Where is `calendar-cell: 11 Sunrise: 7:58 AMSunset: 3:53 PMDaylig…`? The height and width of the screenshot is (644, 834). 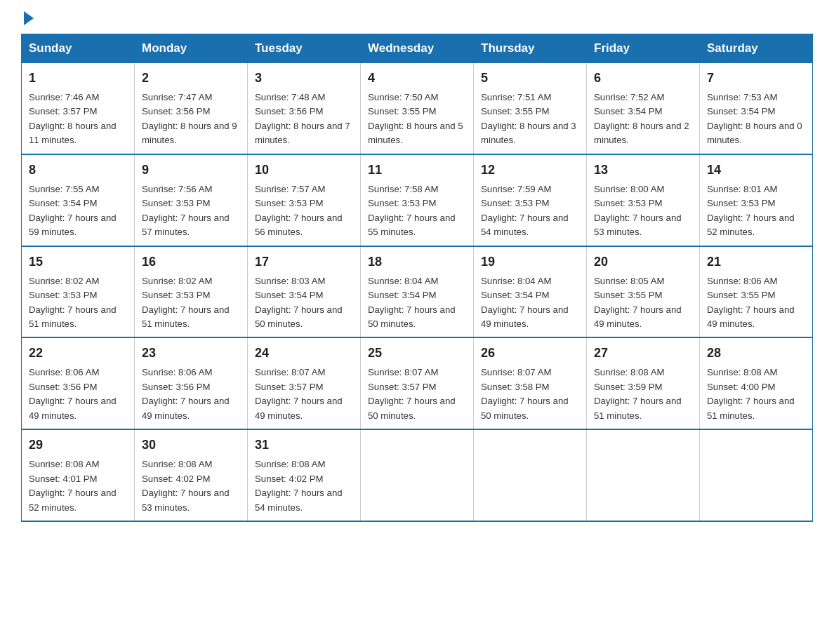
calendar-cell: 11 Sunrise: 7:58 AMSunset: 3:53 PMDaylig… is located at coordinates (417, 201).